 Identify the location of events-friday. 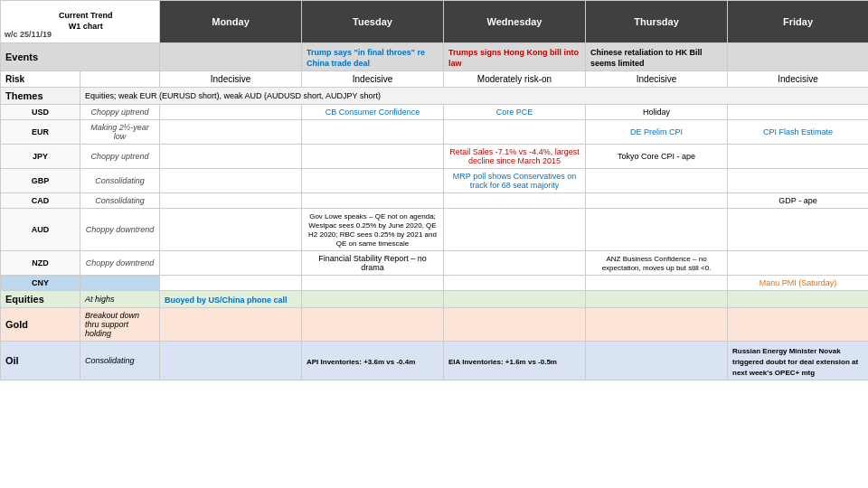
(798, 58).